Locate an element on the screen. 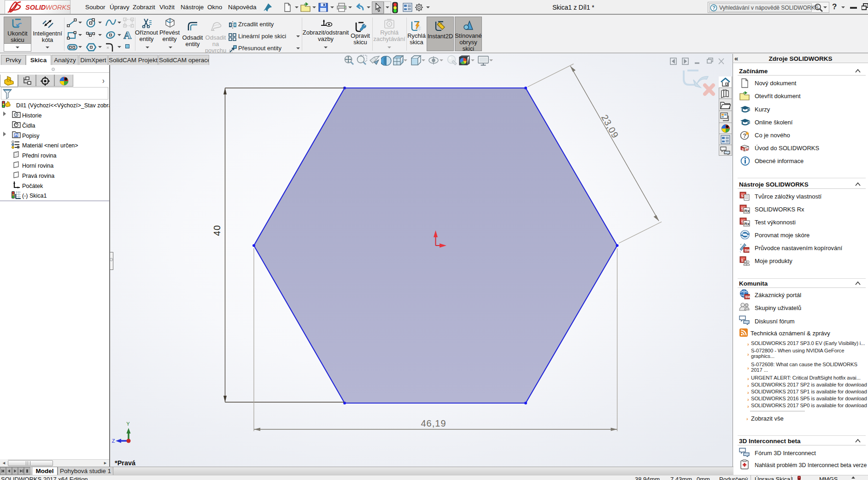 The image size is (868, 480). svg-text: Y is located at coordinates (128, 424).